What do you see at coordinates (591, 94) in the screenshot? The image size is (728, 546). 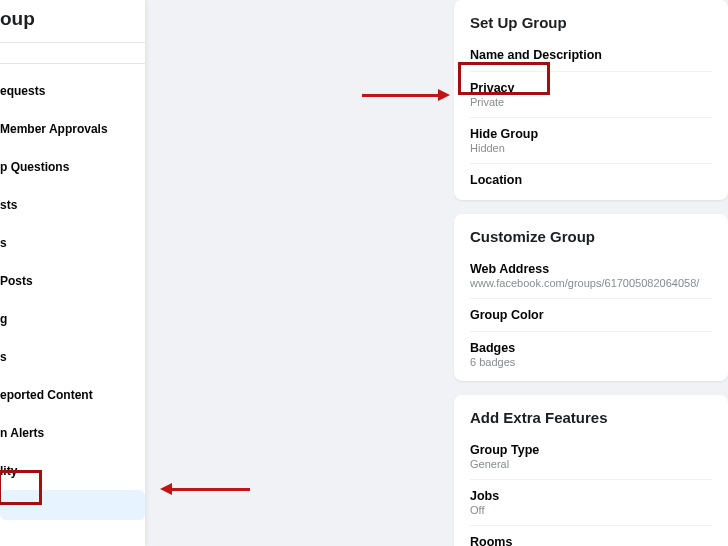 I see `row-privacy: Privacy Private` at bounding box center [591, 94].